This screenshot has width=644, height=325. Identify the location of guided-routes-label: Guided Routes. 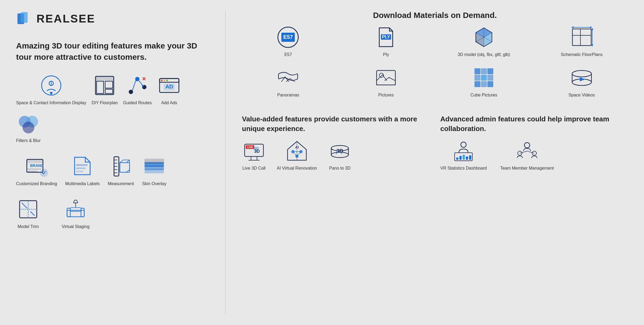
(137, 103).